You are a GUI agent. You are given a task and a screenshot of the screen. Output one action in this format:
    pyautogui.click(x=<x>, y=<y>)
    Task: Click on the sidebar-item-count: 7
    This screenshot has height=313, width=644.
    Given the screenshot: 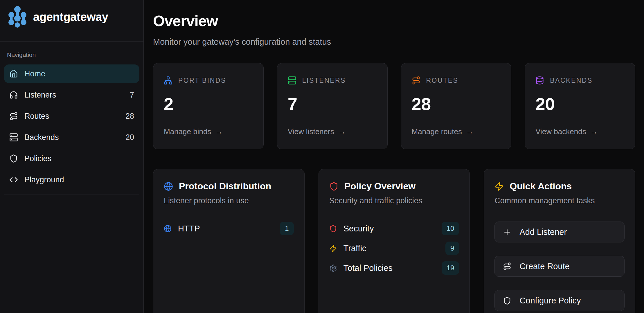 What is the action you would take?
    pyautogui.click(x=132, y=95)
    